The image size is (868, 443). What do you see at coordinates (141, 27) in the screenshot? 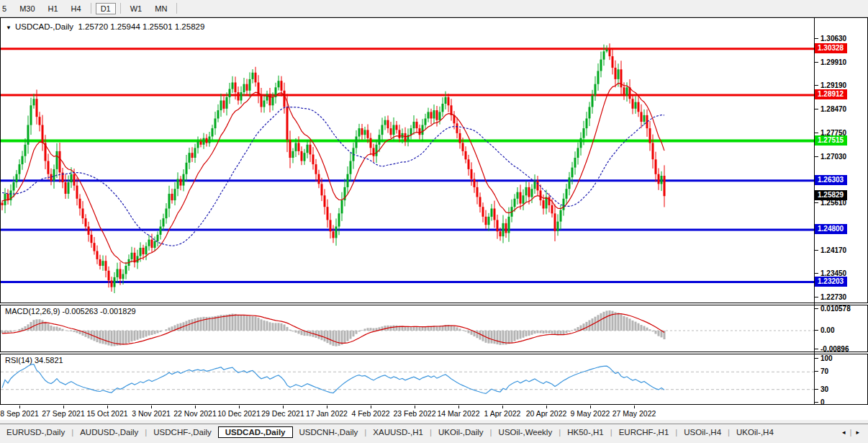
I see `chart-ohlc-values: 1.25720 1.25944 1.25501 1.25829` at bounding box center [141, 27].